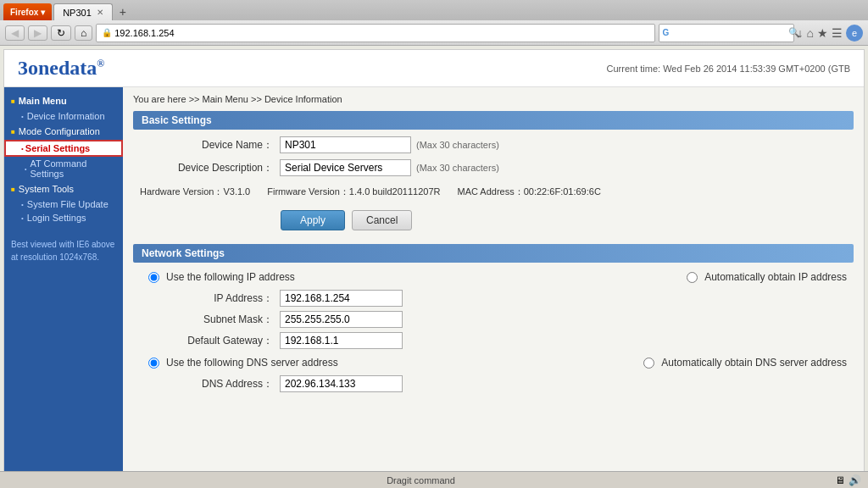 This screenshot has width=868, height=488. I want to click on apply-button: Apply, so click(313, 220).